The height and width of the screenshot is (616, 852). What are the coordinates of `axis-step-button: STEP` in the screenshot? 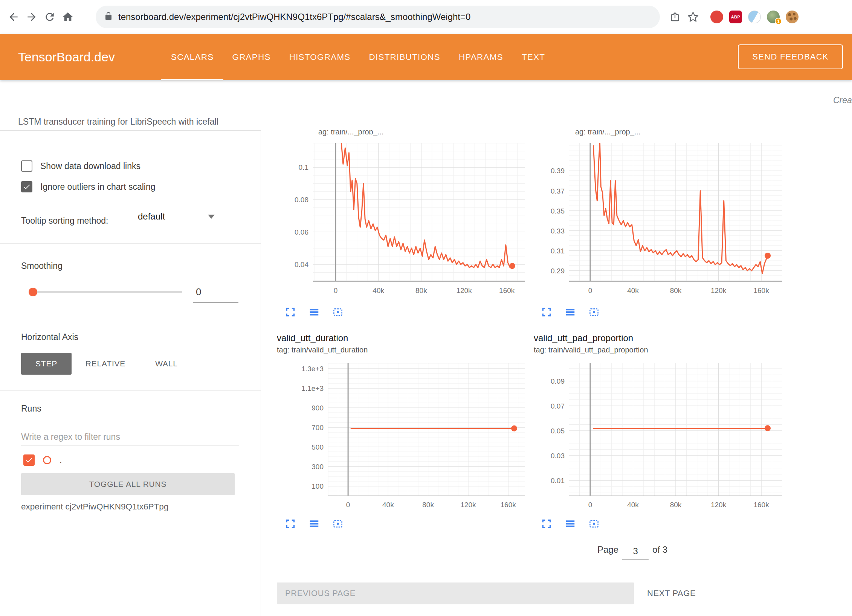 It's located at (46, 364).